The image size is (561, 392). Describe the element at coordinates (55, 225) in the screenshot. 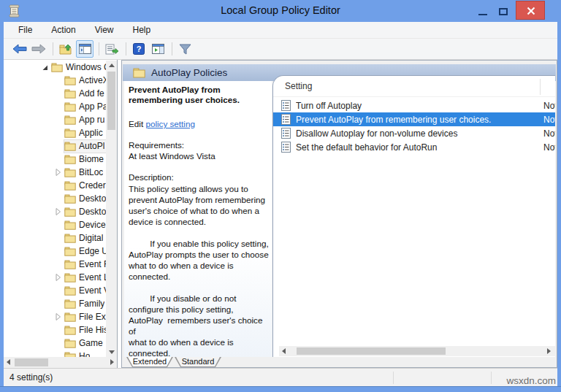

I see `tree-item: Device` at that location.